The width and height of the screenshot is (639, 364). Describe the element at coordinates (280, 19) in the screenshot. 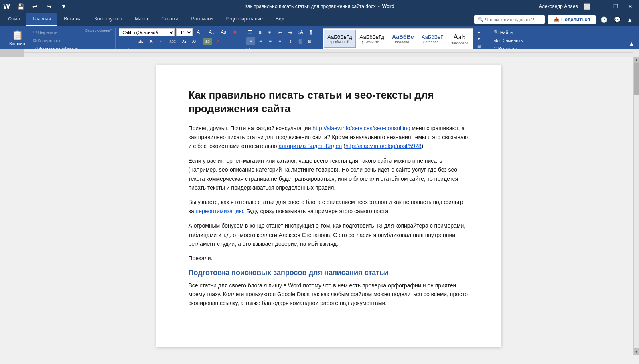

I see `tab-view: Вид` at that location.